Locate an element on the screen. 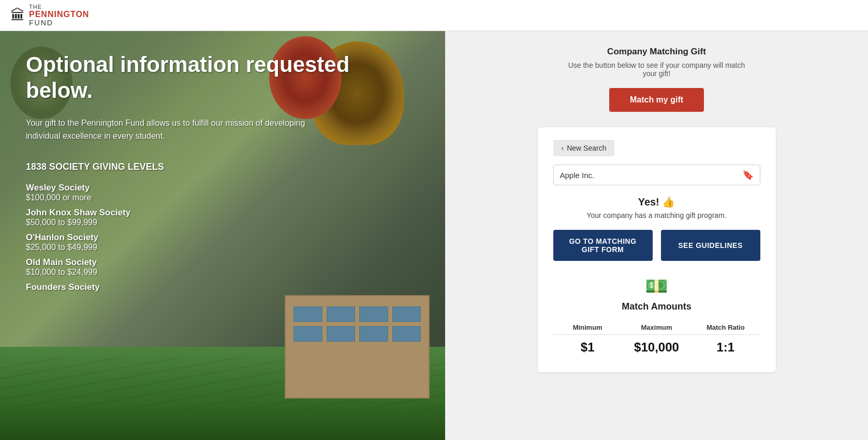 The height and width of the screenshot is (440, 868). search-bookmark-icon: 🔖 is located at coordinates (748, 175).